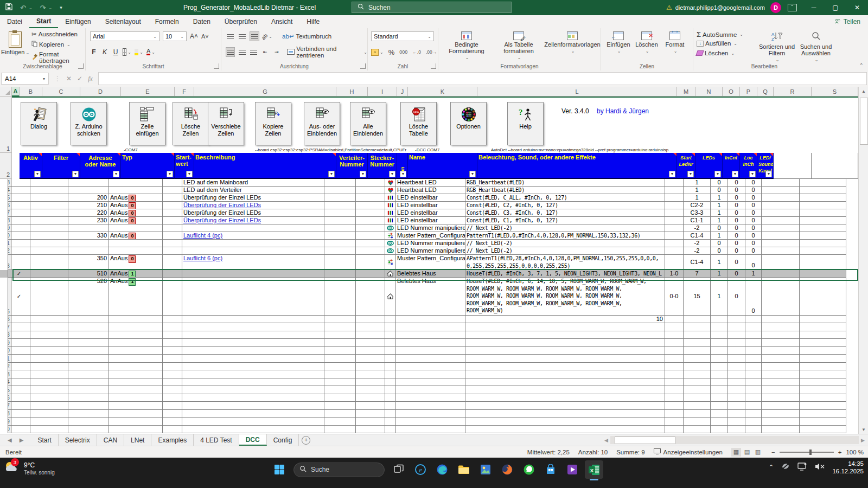 This screenshot has height=488, width=868. What do you see at coordinates (173, 183) in the screenshot?
I see `cell-F3` at bounding box center [173, 183].